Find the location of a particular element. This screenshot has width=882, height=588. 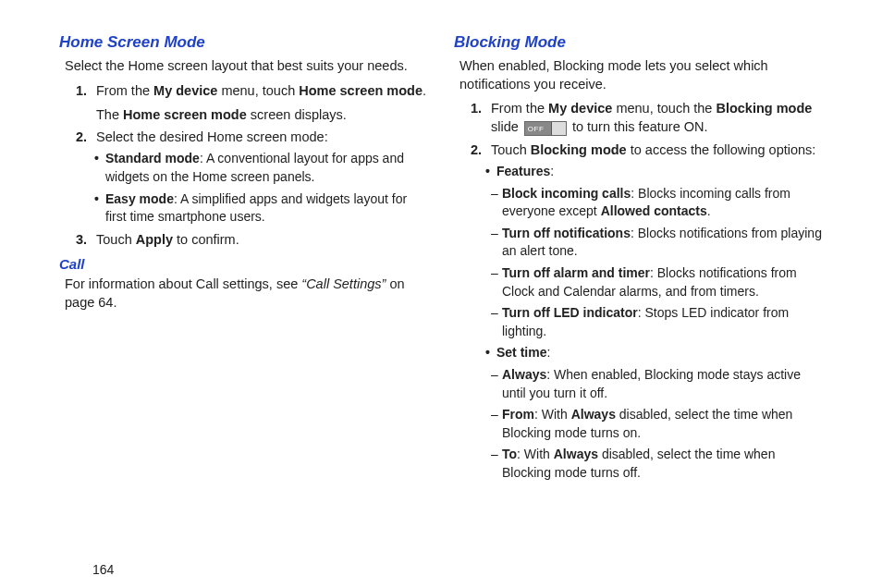

home-intro-text: Select the Home screen layout that best … is located at coordinates (246, 67).